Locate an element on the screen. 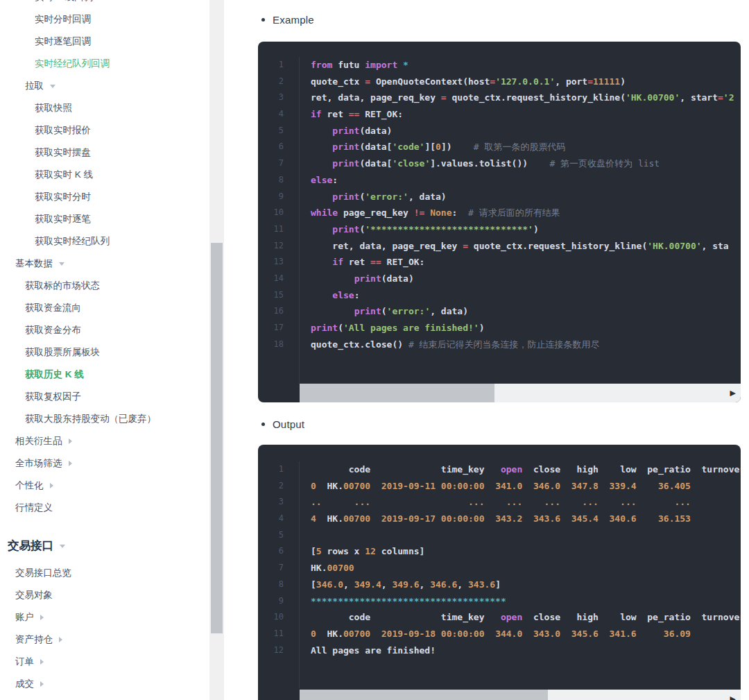 The image size is (749, 700). code-line: .. ... ... ... ... ... ... ... is located at coordinates (526, 502).